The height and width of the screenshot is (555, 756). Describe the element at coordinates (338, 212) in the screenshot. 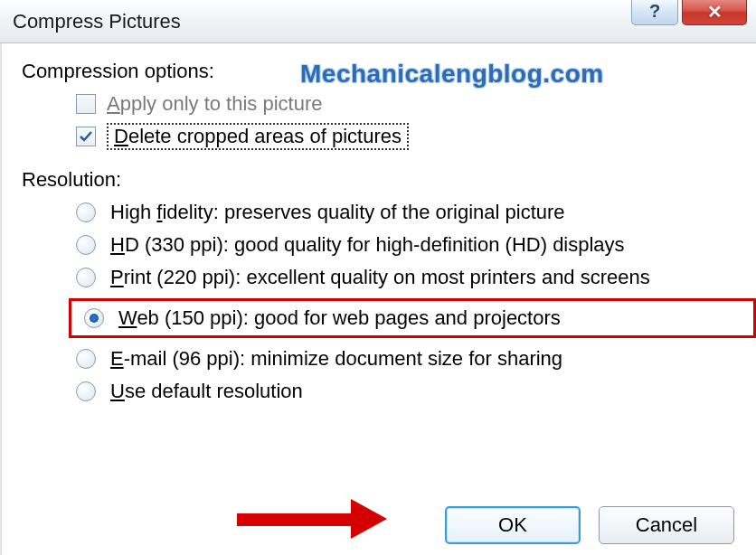

I see `radio-label: High fidelity: preserves quality of the …` at that location.